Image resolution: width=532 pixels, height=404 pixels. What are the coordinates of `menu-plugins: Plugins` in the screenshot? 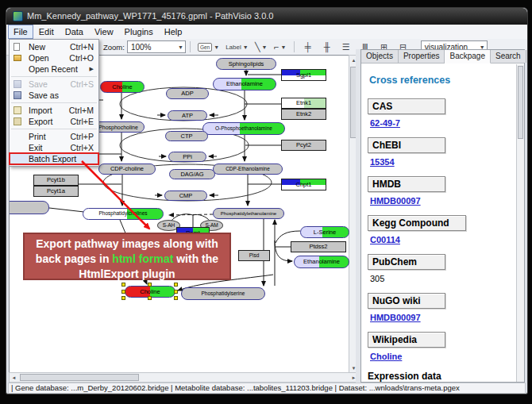 It's located at (139, 32).